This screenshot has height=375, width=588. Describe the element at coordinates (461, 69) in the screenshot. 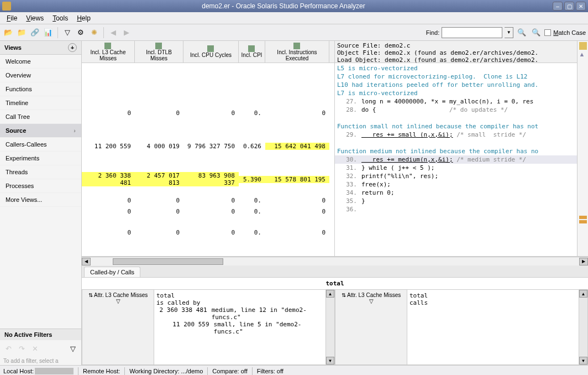

I see `annotation-line: L5 is micro-vectorized` at that location.